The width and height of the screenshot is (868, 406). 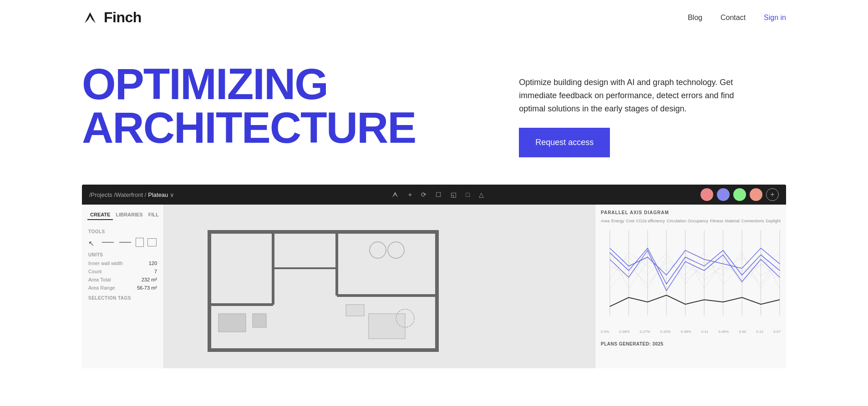 I want to click on tools-section-label: TOOLS, so click(x=123, y=231).